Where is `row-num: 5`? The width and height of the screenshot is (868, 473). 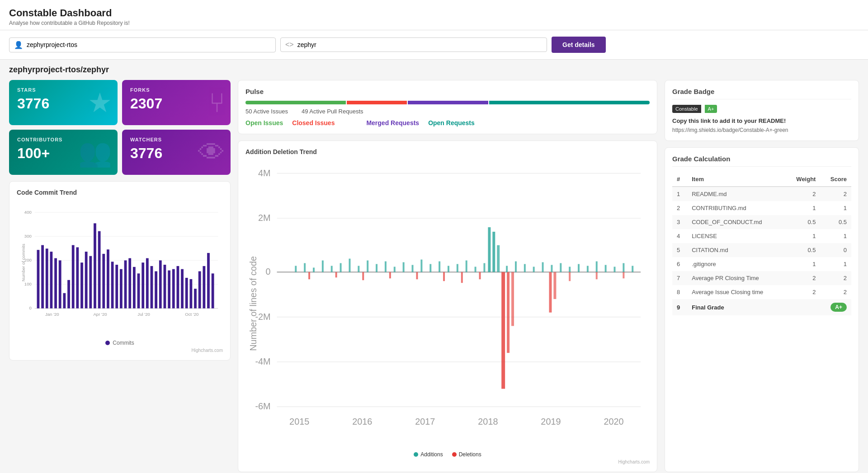 row-num: 5 is located at coordinates (680, 250).